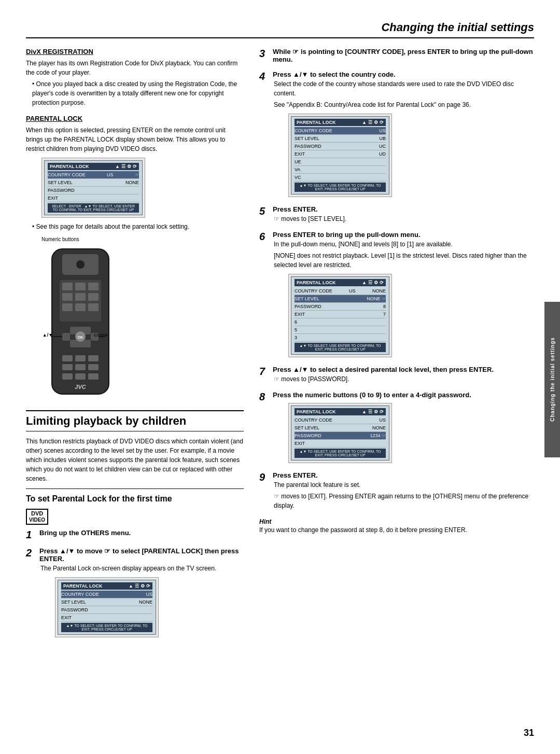 Image resolution: width=560 pixels, height=754 pixels. Describe the element at coordinates (372, 395) in the screenshot. I see `step-8-title: Press the numeric buttons (0 to 9) to en…` at that location.